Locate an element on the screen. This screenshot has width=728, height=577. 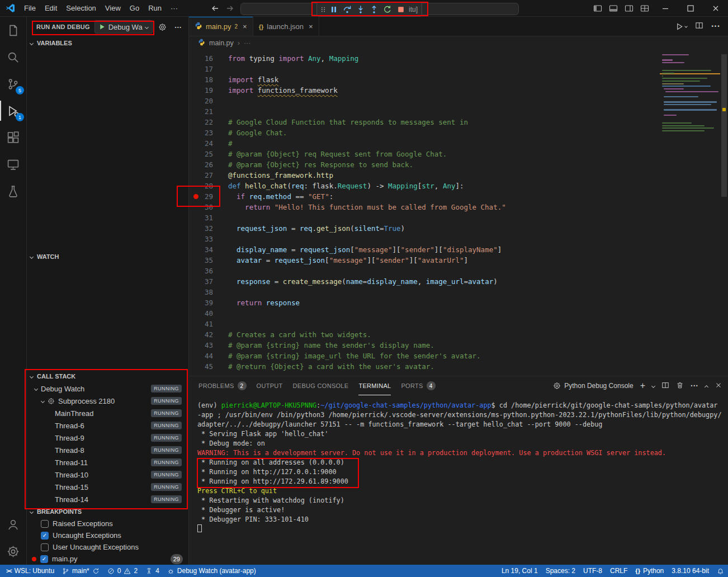
code-line-40: 40 is located at coordinates (458, 313).